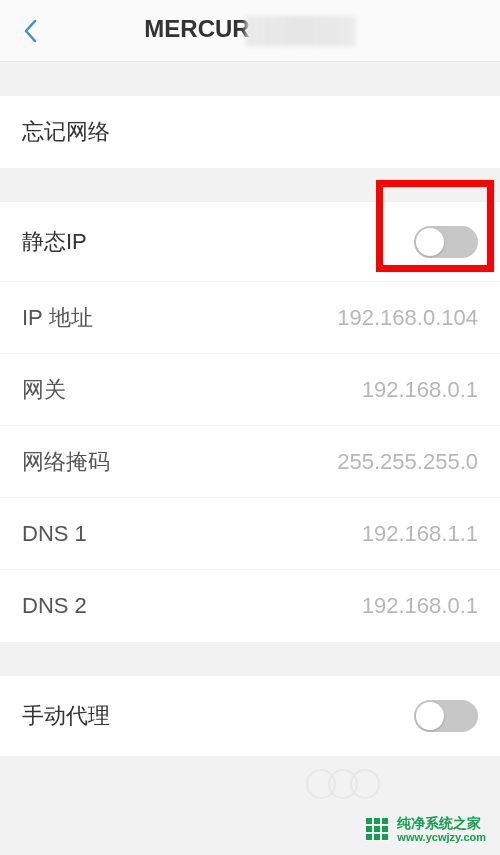 The height and width of the screenshot is (855, 500). What do you see at coordinates (377, 829) in the screenshot?
I see `watermark-logo-icon` at bounding box center [377, 829].